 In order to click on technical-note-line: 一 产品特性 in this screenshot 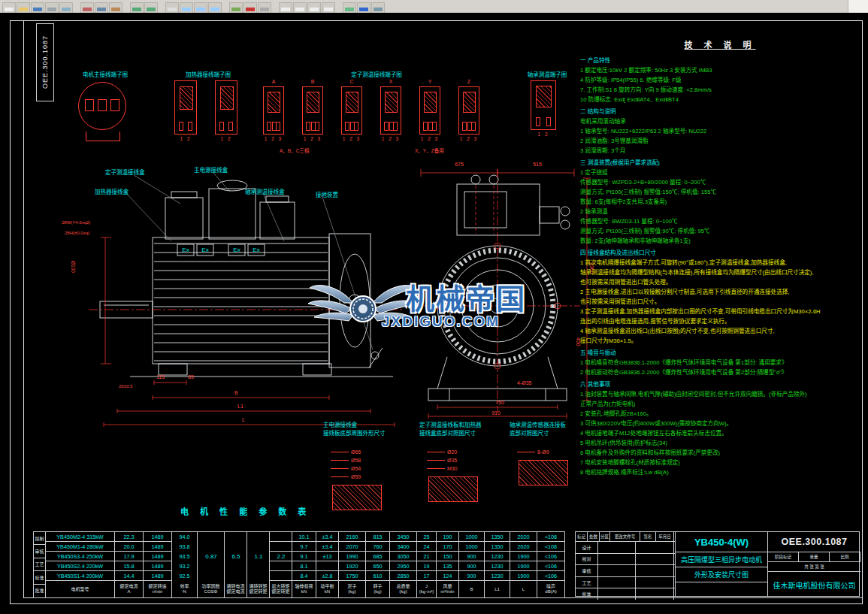, I will do `click(720, 60)`.